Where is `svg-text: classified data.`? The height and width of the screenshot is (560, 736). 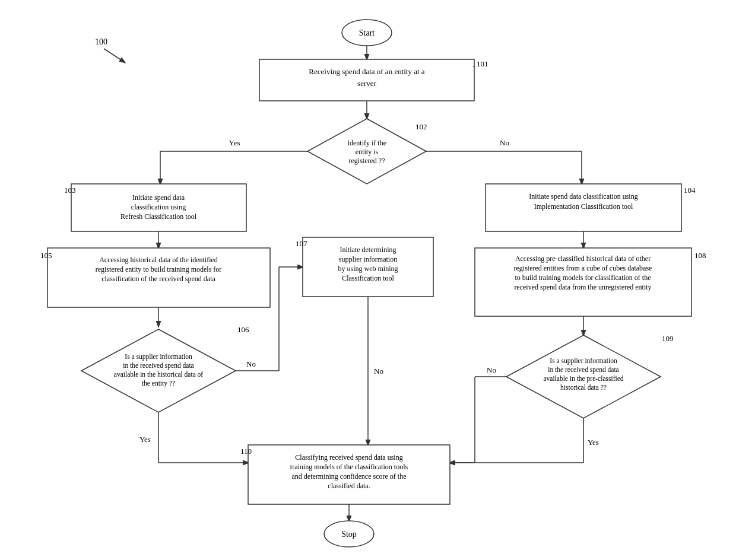
svg-text: classified data. is located at coordinates (349, 486).